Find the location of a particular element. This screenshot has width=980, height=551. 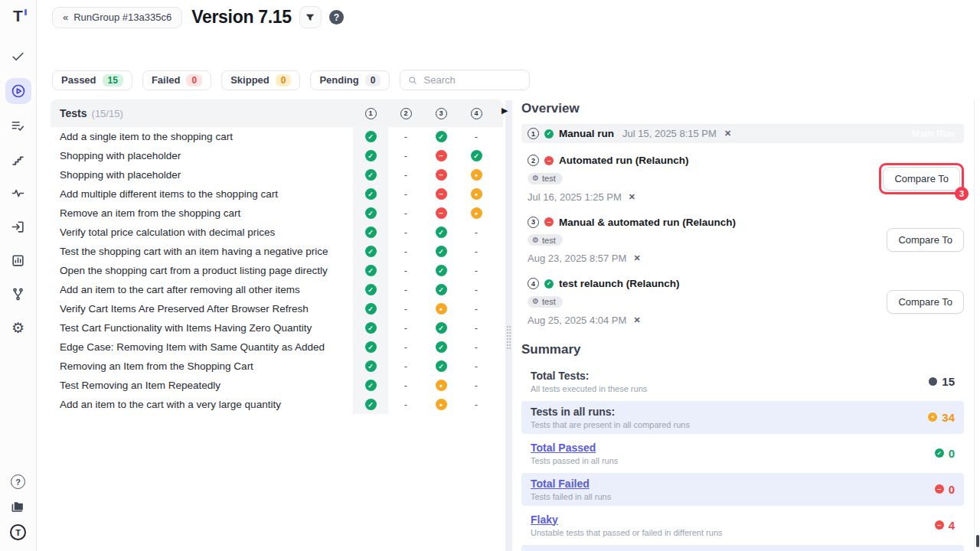

import-icon is located at coordinates (18, 227).